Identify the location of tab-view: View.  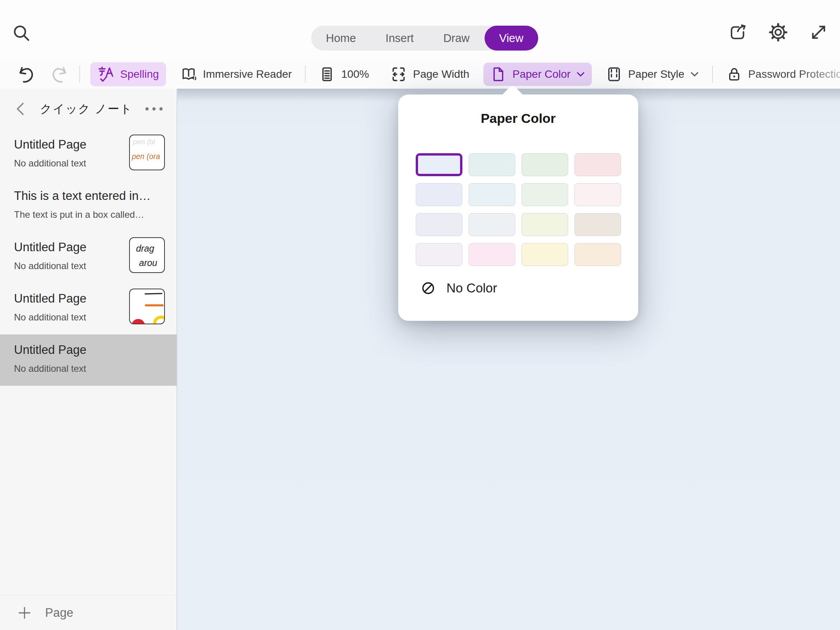
(511, 38).